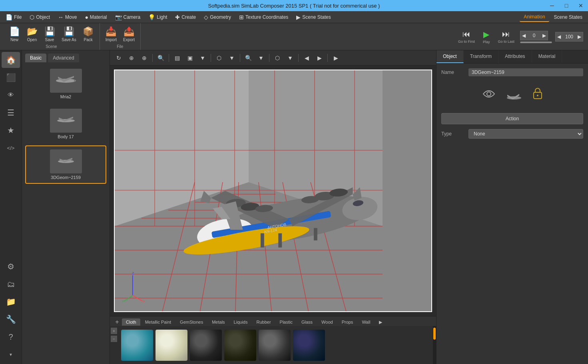 Image resolution: width=588 pixels, height=364 pixels. What do you see at coordinates (435, 334) in the screenshot?
I see `mat-scroll-thumb` at bounding box center [435, 334].